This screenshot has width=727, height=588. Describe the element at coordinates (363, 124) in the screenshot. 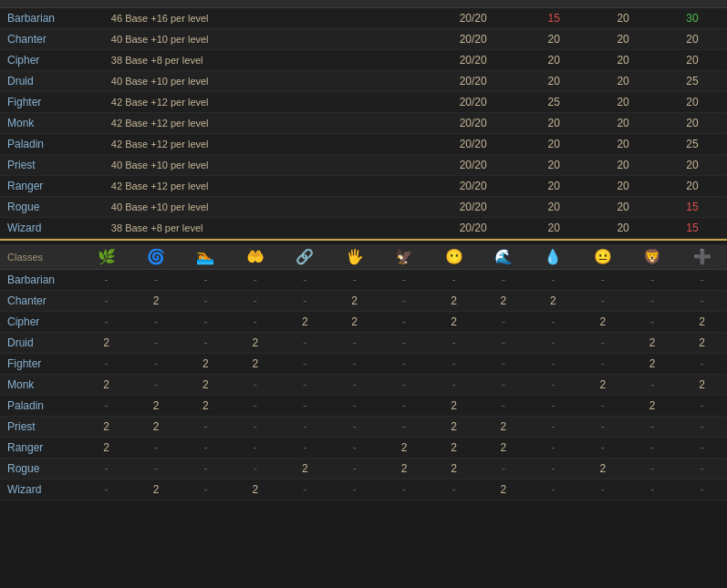

I see `table-row: Monk42 Base +12 per level20/20202020` at that location.